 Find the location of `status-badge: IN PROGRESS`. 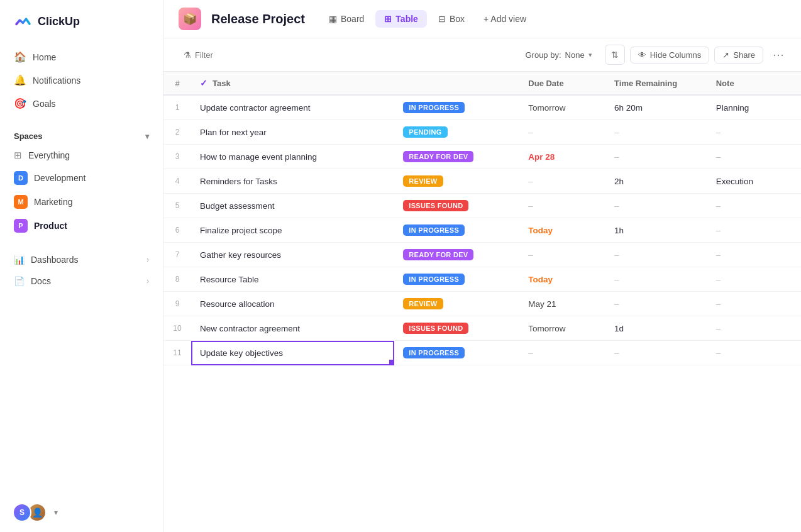

status-badge: IN PROGRESS is located at coordinates (434, 108).